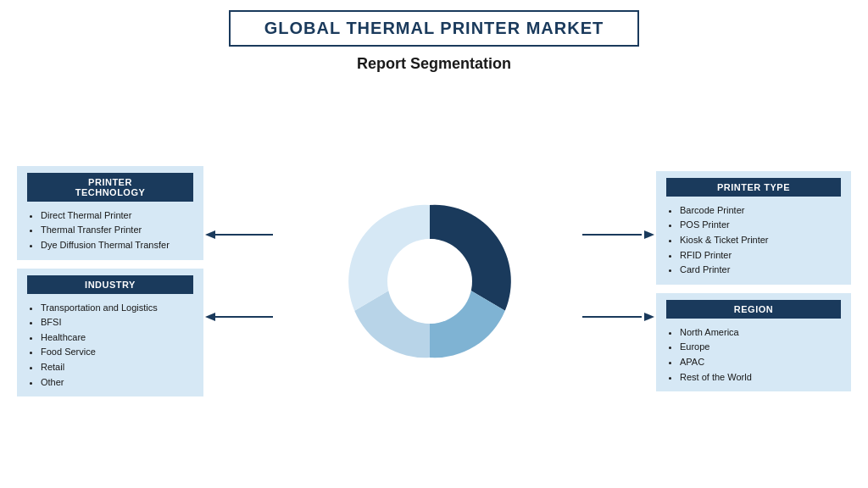 This screenshot has height=488, width=868. I want to click on arrow-right-bottom, so click(619, 317).